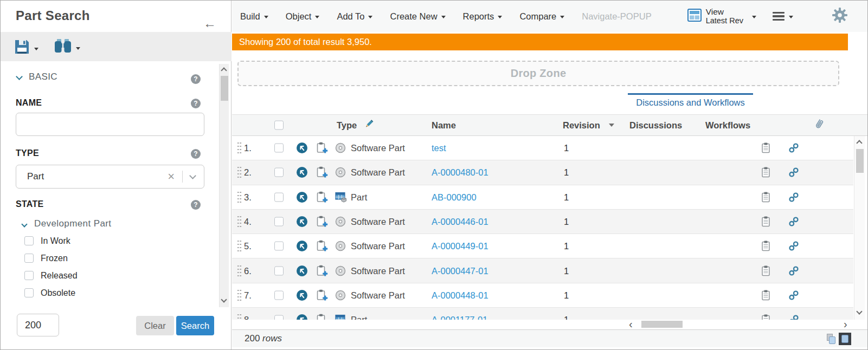  I want to click on tab-discussions-and-workflows: Discussions and Workflows, so click(691, 103).